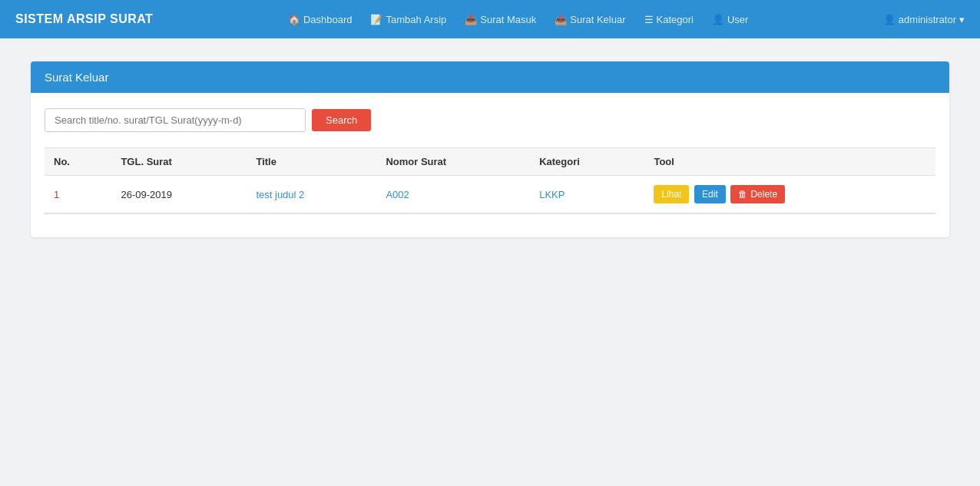  What do you see at coordinates (397, 195) in the screenshot?
I see `nomor-surat-link: A002` at bounding box center [397, 195].